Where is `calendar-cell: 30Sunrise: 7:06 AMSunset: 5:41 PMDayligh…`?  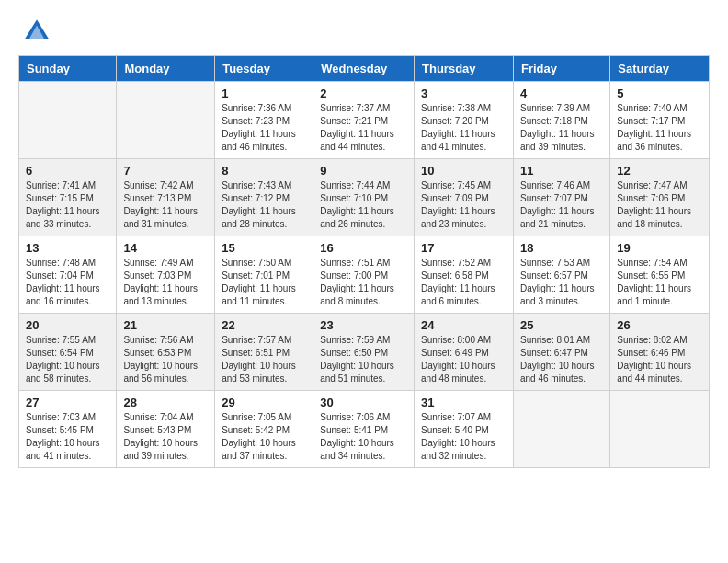
calendar-cell: 30Sunrise: 7:06 AMSunset: 5:41 PMDayligh… is located at coordinates (364, 430).